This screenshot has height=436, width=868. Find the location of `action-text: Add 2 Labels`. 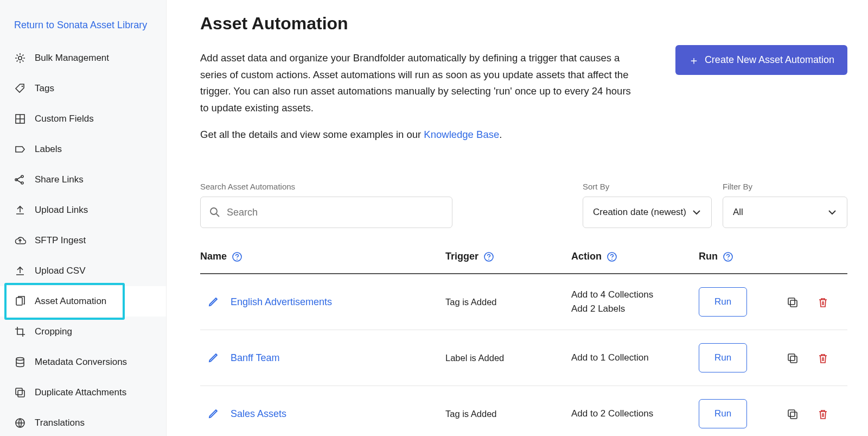

action-text: Add 2 Labels is located at coordinates (635, 309).